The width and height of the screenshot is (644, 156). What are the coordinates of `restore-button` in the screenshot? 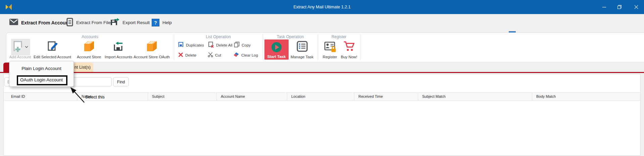 It's located at (620, 7).